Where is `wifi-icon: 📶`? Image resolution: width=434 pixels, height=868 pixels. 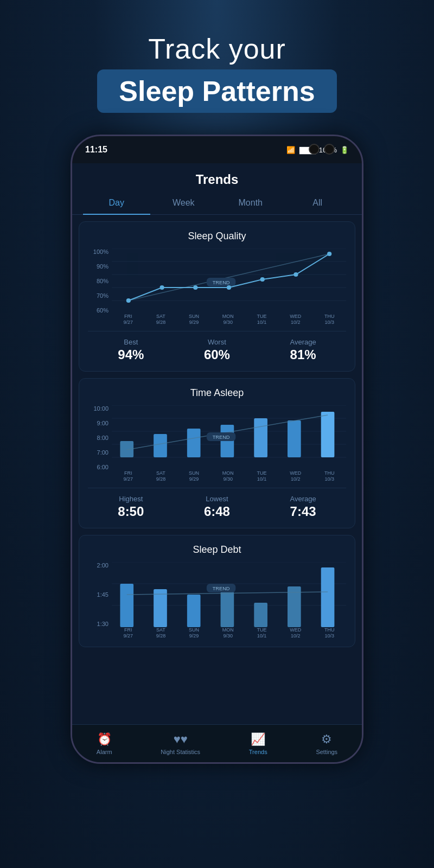
wifi-icon: 📶 is located at coordinates (291, 150).